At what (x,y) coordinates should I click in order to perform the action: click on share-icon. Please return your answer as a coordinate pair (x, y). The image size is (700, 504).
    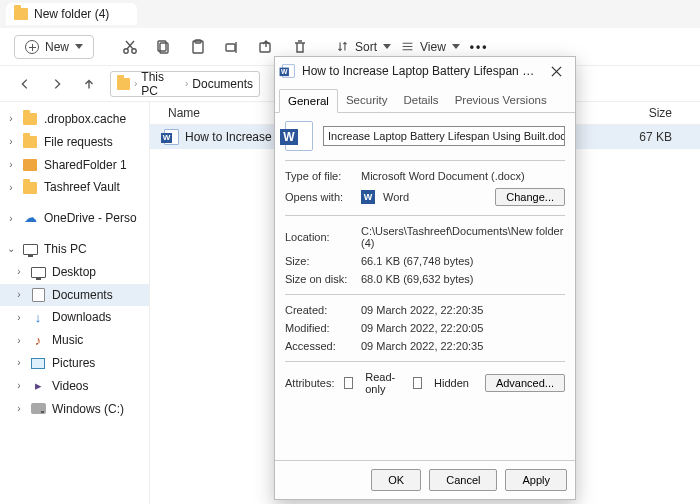
    Looking at the image, I should click on (266, 47).